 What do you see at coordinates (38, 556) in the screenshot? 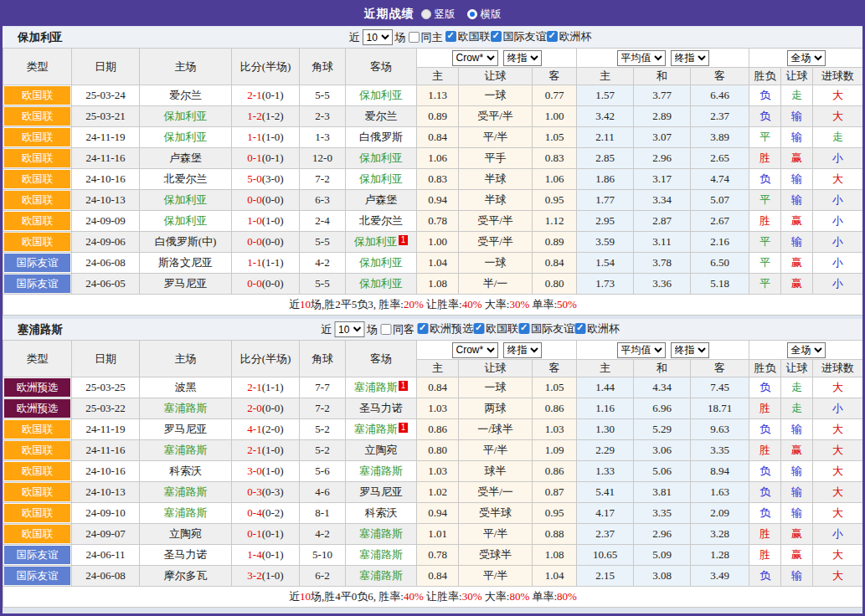
I see `match-league-cell: 国际友谊` at bounding box center [38, 556].